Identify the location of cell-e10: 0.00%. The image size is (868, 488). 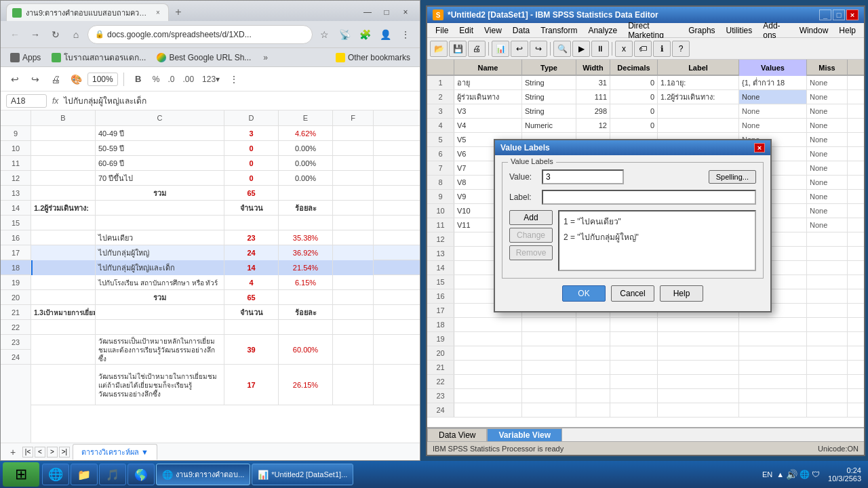
(306, 148).